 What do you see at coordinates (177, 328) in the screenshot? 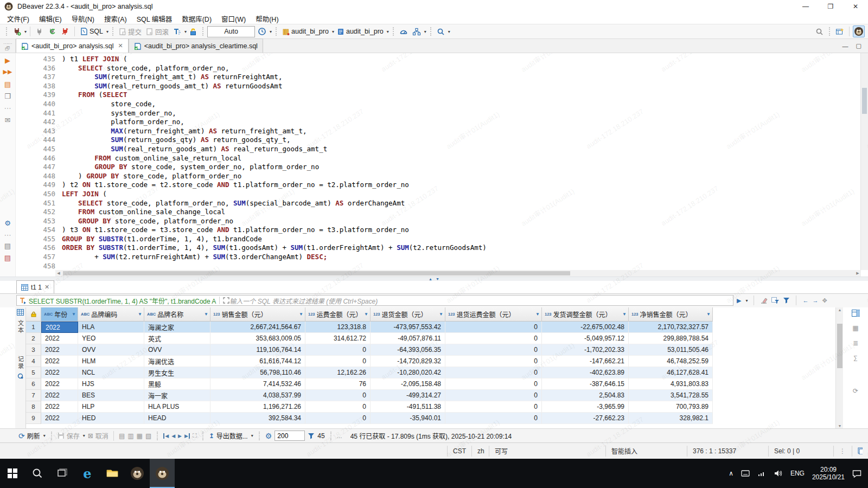
I see `table-cell: 海澜之家` at bounding box center [177, 328].